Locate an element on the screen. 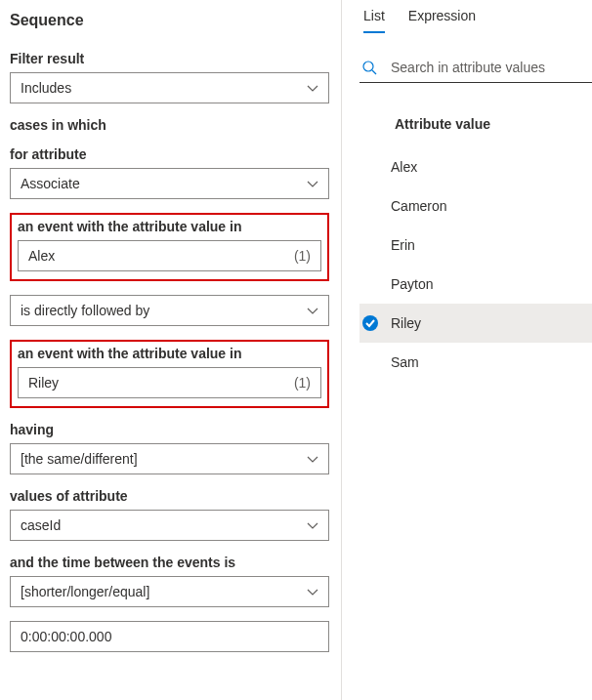 The height and width of the screenshot is (700, 592). relation-value: is directly followed by is located at coordinates (85, 310).